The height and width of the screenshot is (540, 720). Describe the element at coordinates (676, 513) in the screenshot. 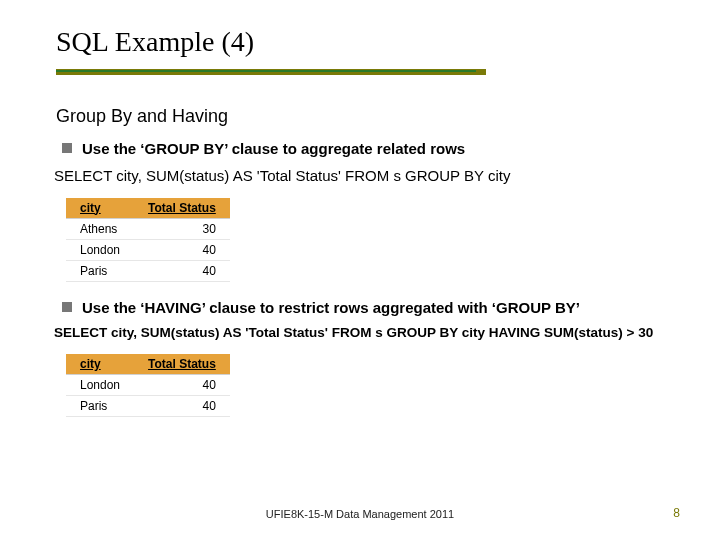

I see `page-number: 8` at that location.